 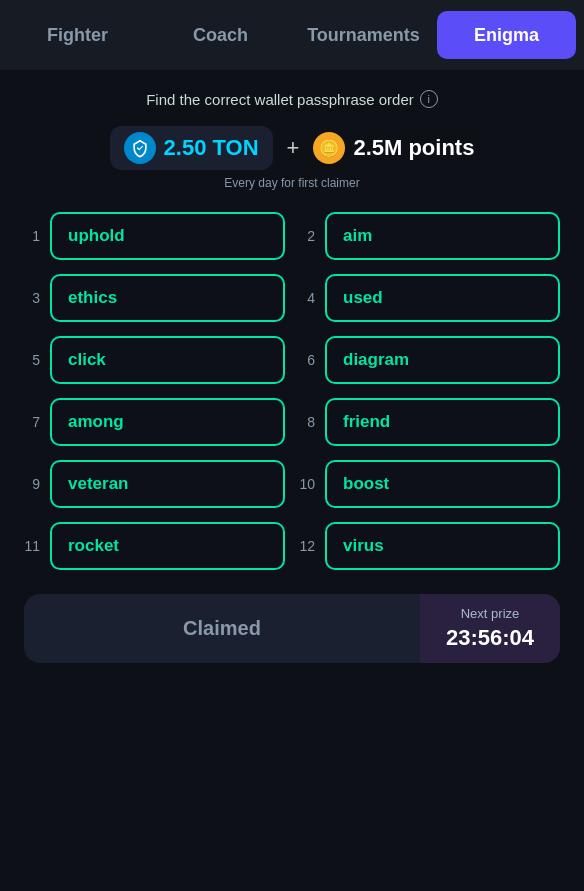 I want to click on word-cell: 3ethics, so click(x=154, y=298).